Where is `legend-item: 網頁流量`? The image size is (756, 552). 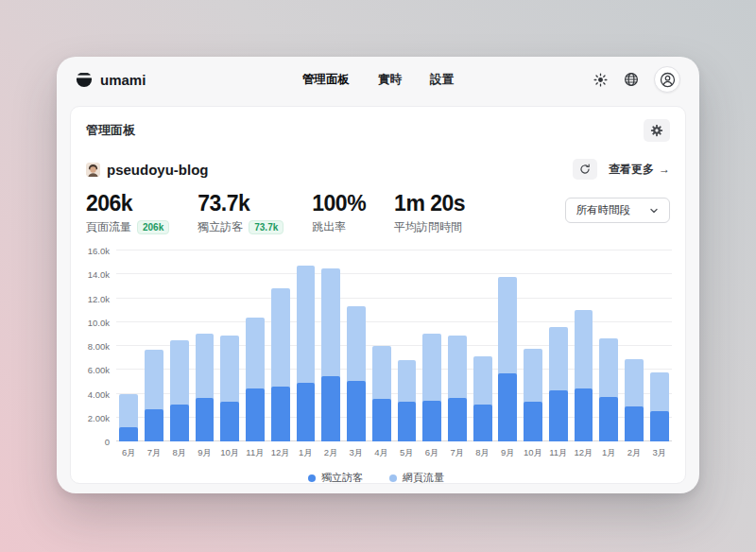 legend-item: 網頁流量 is located at coordinates (417, 477).